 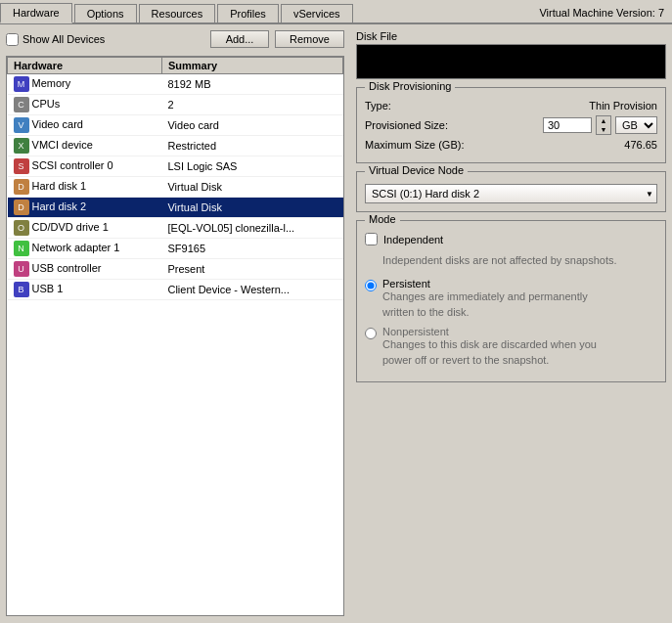 What do you see at coordinates (59, 186) in the screenshot?
I see `device-name-label: Hard disk 1` at bounding box center [59, 186].